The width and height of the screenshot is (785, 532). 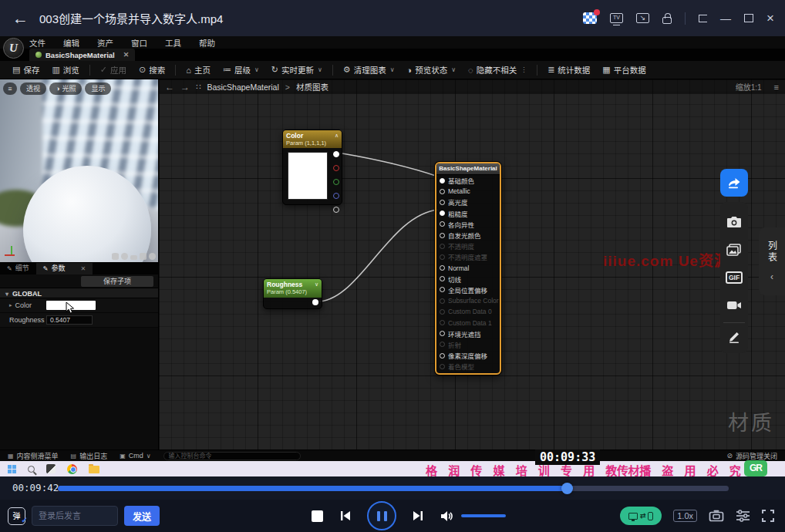 I want to click on toolbar-preview-state-button: ◑预览状态∨, so click(x=432, y=70).